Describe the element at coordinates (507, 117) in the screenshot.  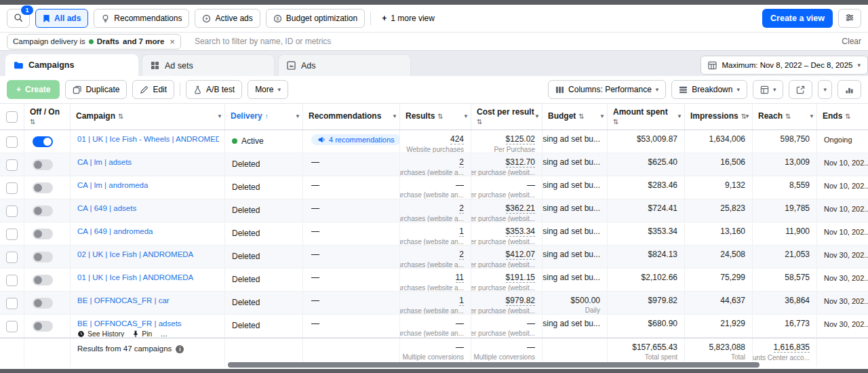
I see `header-cost-per-result: Cost per result ⇅ ▼` at that location.